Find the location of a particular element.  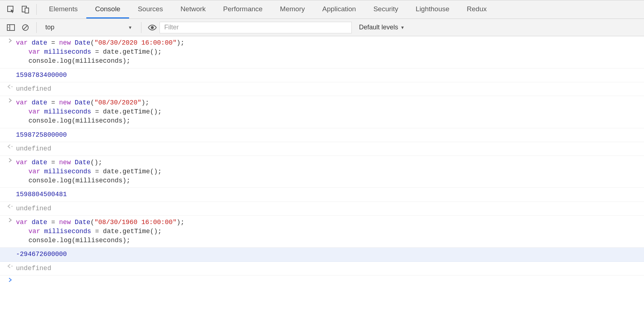

console-entry: 1598804500481 is located at coordinates (322, 195).